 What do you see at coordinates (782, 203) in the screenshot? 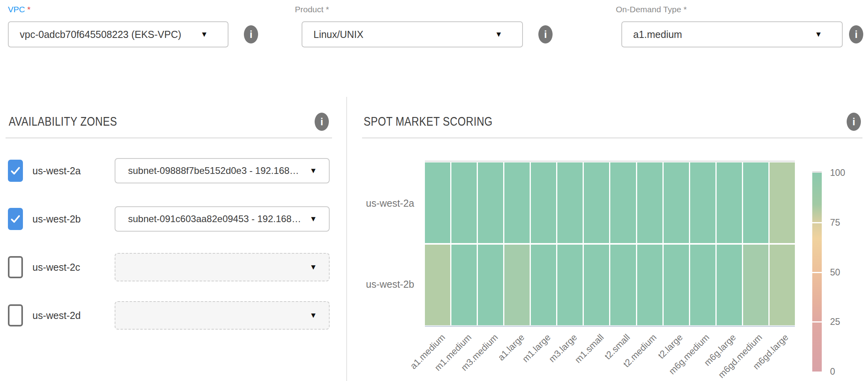
I see `heatmap-cell-us-west-2a-m6gd.large` at bounding box center [782, 203].